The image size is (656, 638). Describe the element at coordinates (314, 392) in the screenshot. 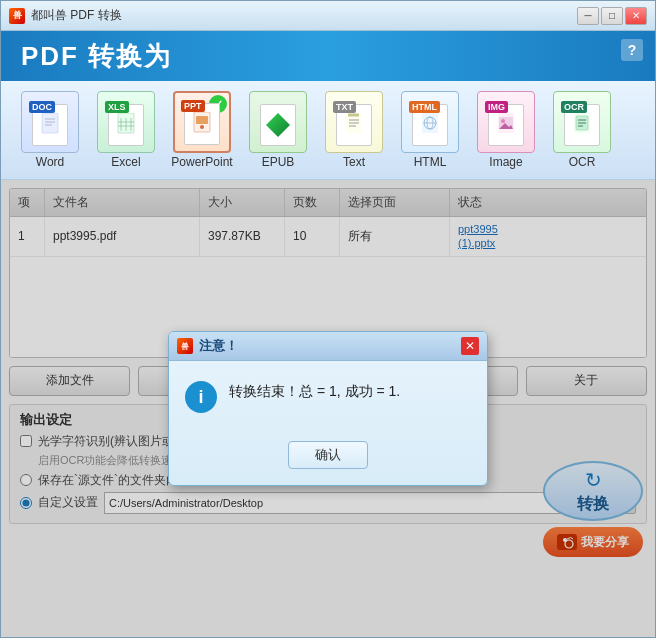

I see `dialog-message: 转换结束！总 = 1, 成功 = 1.` at that location.